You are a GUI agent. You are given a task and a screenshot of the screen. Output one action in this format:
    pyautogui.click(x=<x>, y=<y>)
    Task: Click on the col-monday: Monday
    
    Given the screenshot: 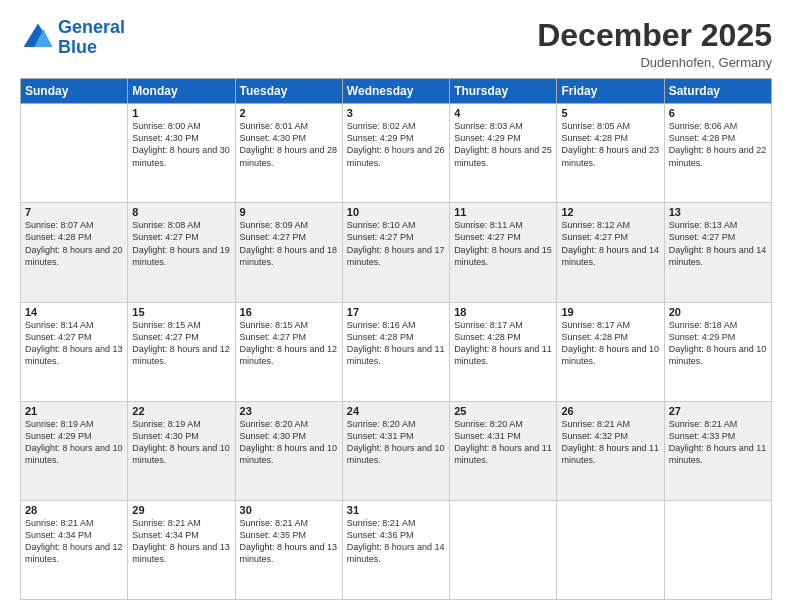 What is the action you would take?
    pyautogui.click(x=182, y=92)
    